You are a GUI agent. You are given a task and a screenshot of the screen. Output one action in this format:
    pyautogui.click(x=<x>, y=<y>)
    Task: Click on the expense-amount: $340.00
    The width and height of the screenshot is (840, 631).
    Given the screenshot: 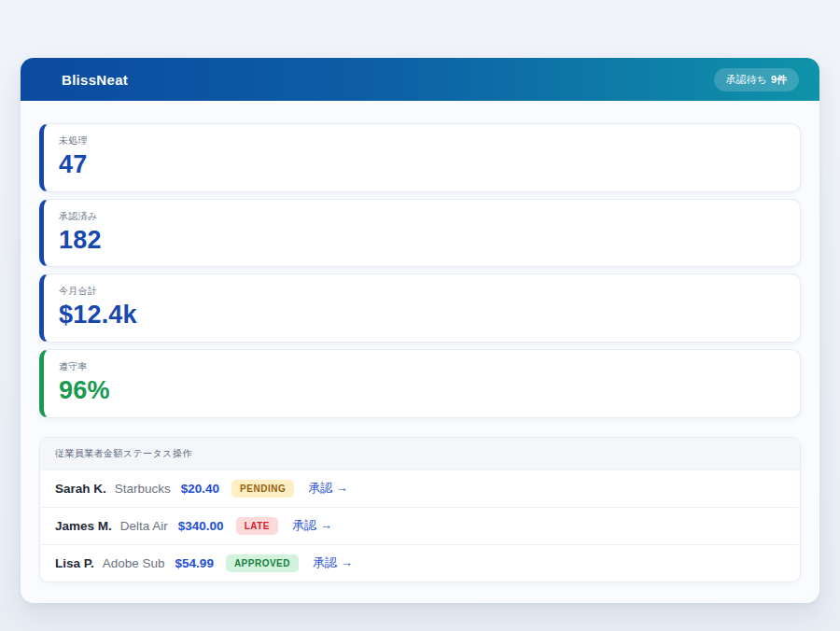 What is the action you would take?
    pyautogui.click(x=202, y=526)
    